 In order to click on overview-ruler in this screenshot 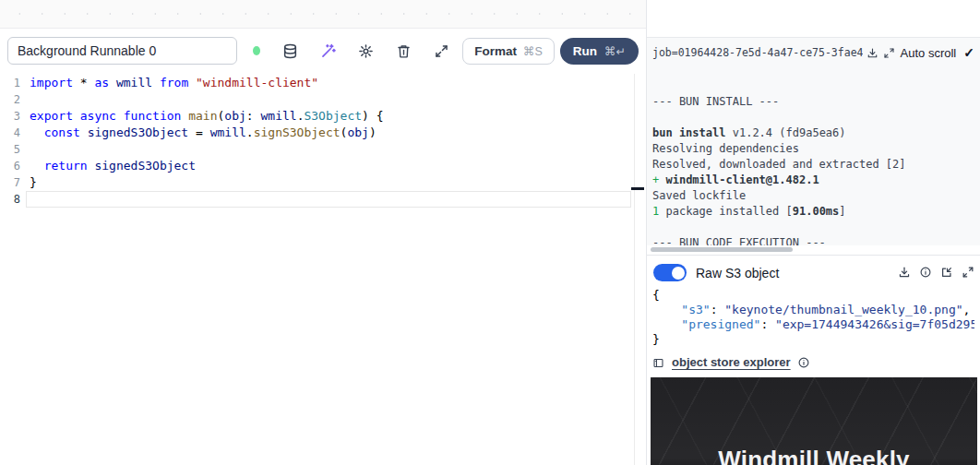, I will do `click(635, 269)`.